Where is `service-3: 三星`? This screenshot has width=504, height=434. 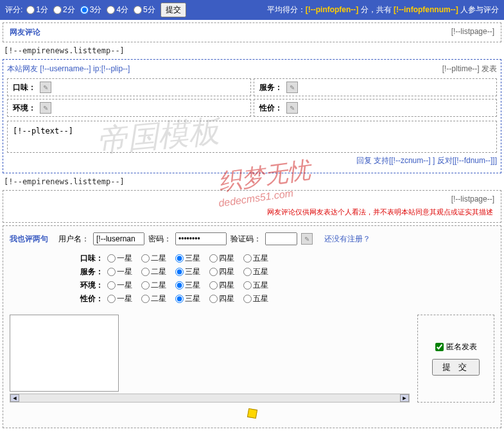
service-3: 三星 is located at coordinates (187, 272).